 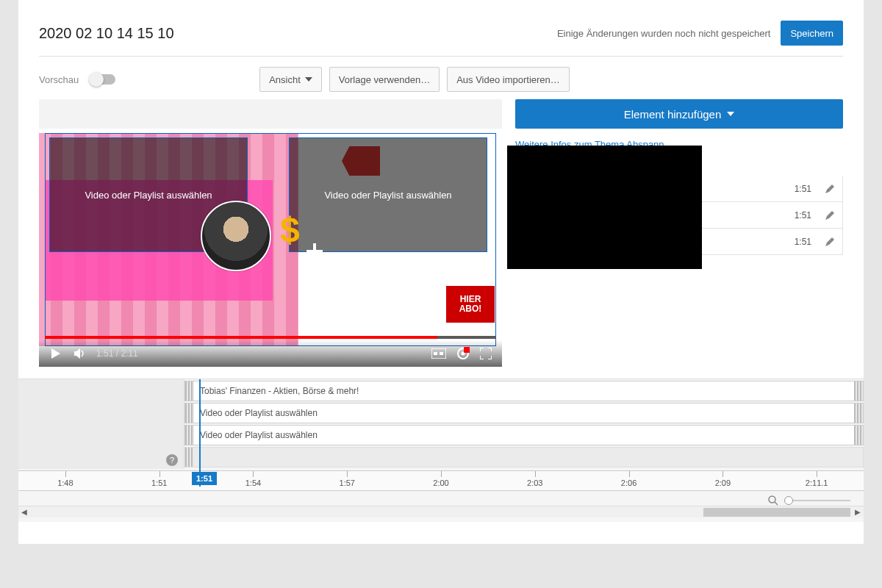 What do you see at coordinates (463, 354) in the screenshot?
I see `settings-icon` at bounding box center [463, 354].